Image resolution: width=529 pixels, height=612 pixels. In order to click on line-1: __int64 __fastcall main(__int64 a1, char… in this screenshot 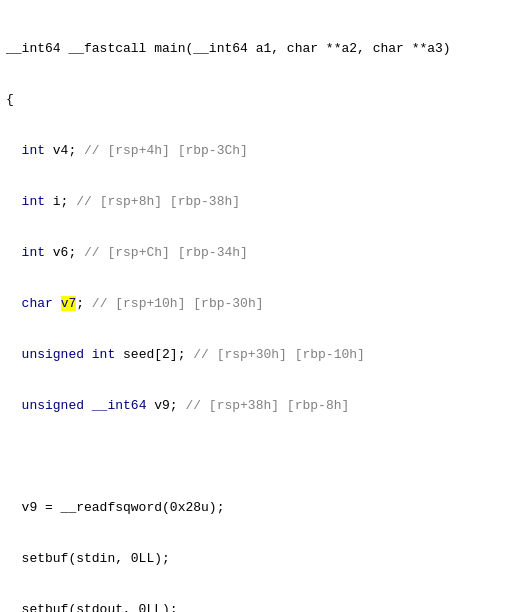, I will do `click(264, 48)`.